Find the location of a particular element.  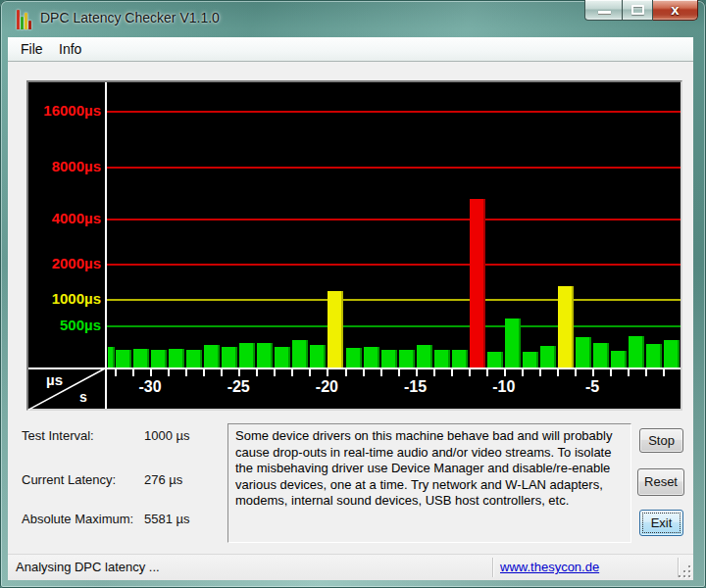

y-axis-label: 1000µs is located at coordinates (65, 298).